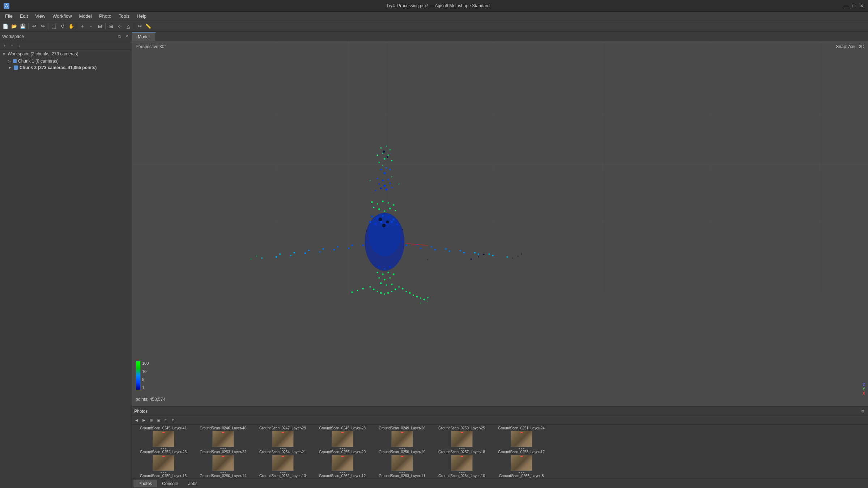 The image size is (868, 488). What do you see at coordinates (461, 438) in the screenshot?
I see `photo-item: GroundScan_0250_Layer-25` at bounding box center [461, 438].